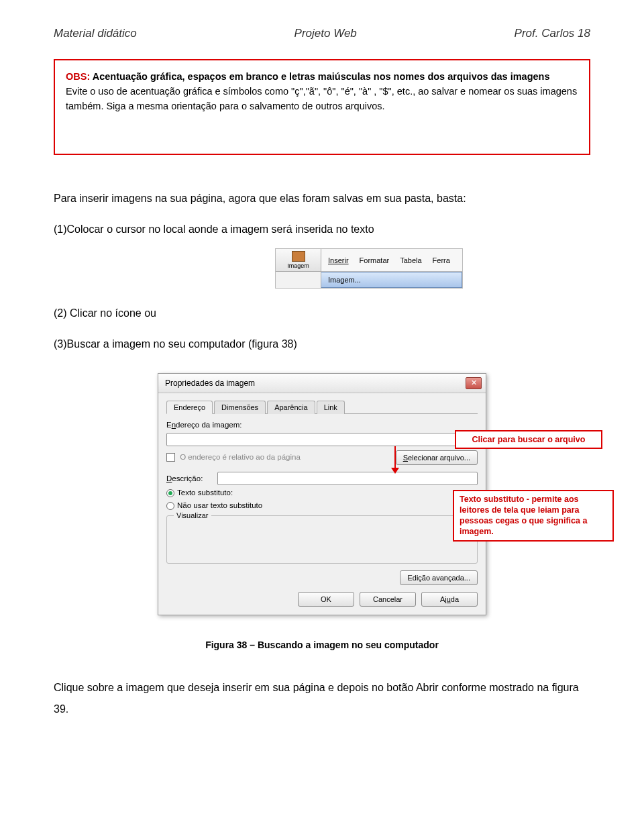 The width and height of the screenshot is (644, 818). Describe the element at coordinates (388, 599) in the screenshot. I see `cancel-button: Cancelar` at that location.